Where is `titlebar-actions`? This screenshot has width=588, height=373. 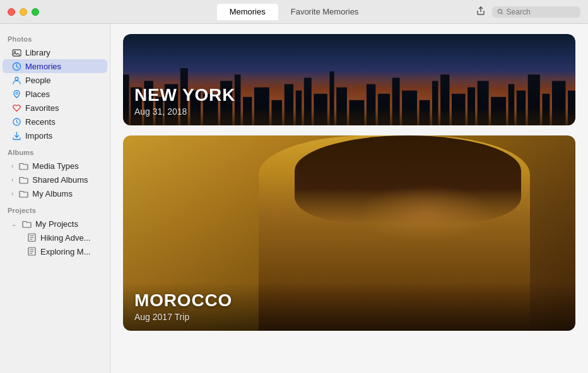
titlebar-actions is located at coordinates (528, 12).